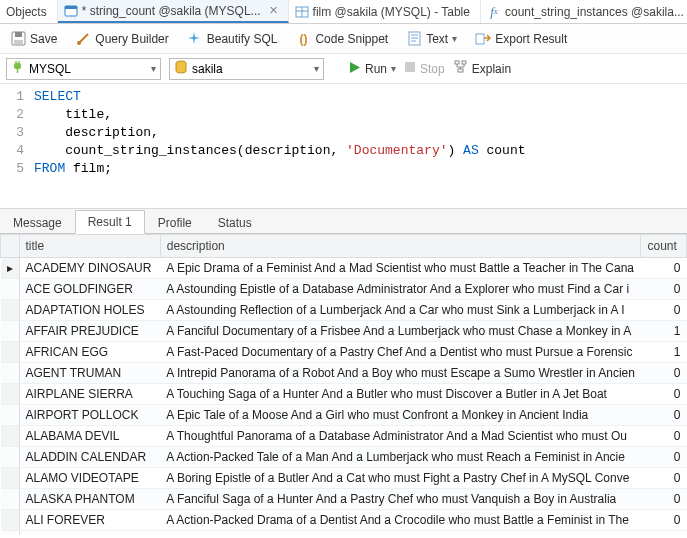  Describe the element at coordinates (344, 352) in the screenshot. I see `table-row: AFRICAN EGGA Fast-Paced Documentary of a…` at that location.